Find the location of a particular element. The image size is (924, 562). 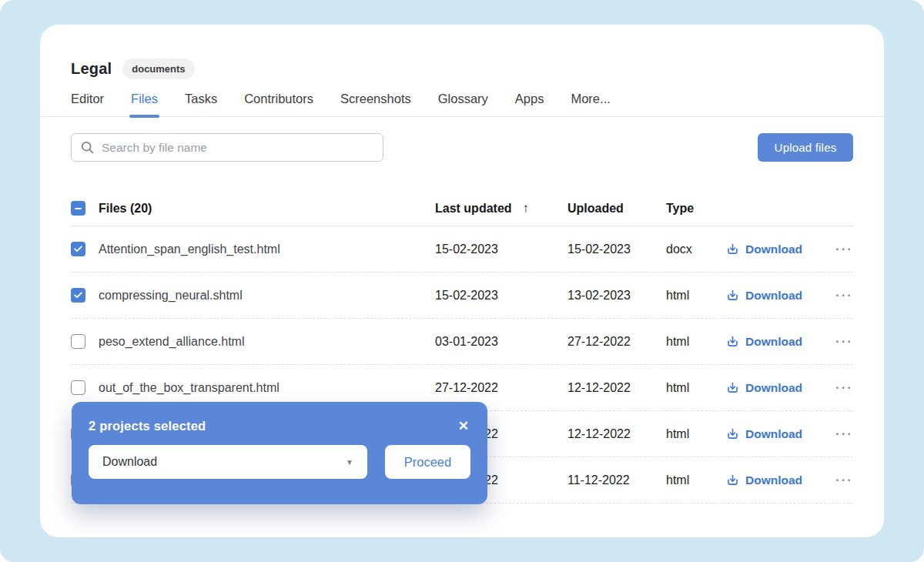

last-updated-date: 03-01-2023 is located at coordinates (501, 342).